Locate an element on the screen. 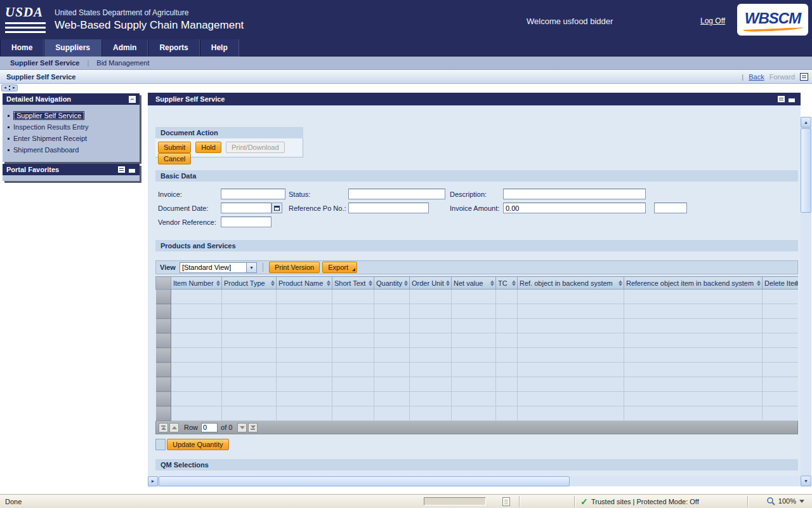 Image resolution: width=812 pixels, height=508 pixels. next-page-button is located at coordinates (242, 428).